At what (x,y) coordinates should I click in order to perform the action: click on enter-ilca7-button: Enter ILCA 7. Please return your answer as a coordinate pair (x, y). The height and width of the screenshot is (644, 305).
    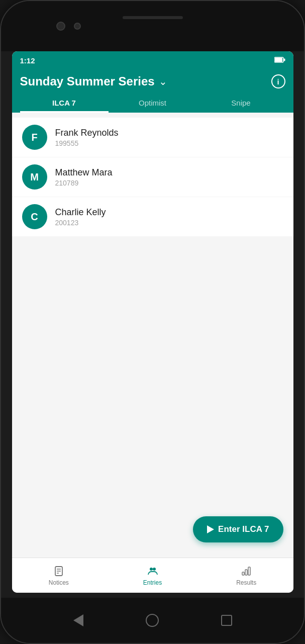
    Looking at the image, I should click on (238, 529).